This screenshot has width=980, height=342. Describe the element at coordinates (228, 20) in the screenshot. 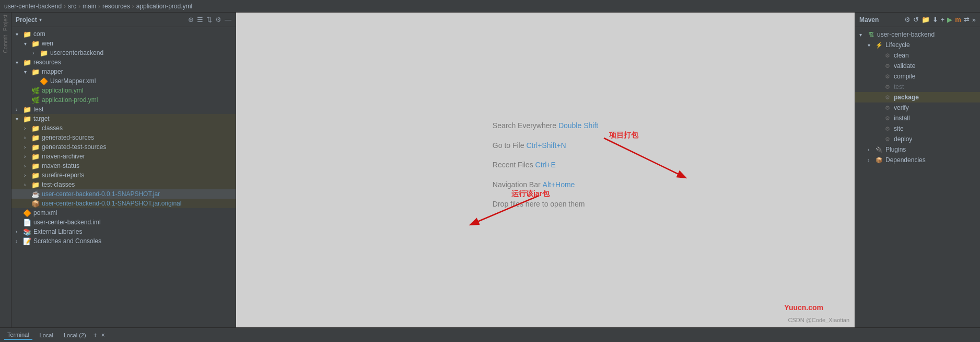

I see `panel-icon-minimize: —` at that location.